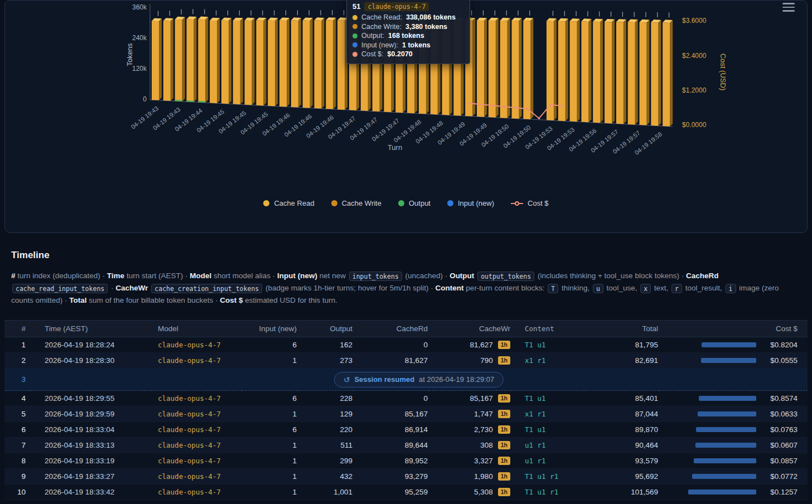 This screenshot has width=812, height=504. What do you see at coordinates (781, 476) in the screenshot?
I see `cost-value: $0.0772` at bounding box center [781, 476].